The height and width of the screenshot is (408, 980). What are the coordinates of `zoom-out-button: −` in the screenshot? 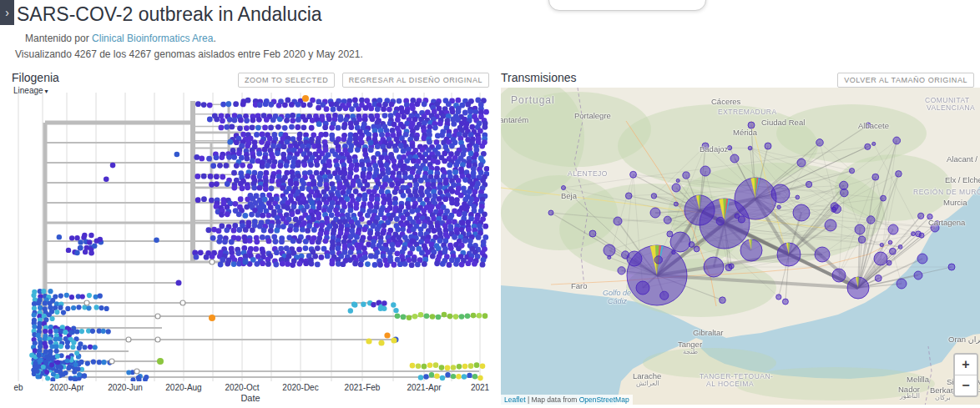 It's located at (966, 385).